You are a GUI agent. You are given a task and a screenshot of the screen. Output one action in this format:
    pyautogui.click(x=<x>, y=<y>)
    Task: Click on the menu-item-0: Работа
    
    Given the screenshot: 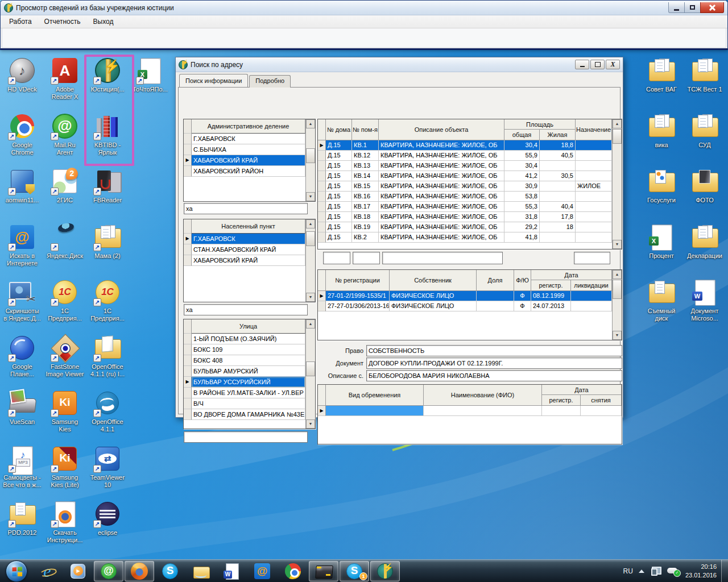 What is the action you would take?
    pyautogui.click(x=20, y=22)
    